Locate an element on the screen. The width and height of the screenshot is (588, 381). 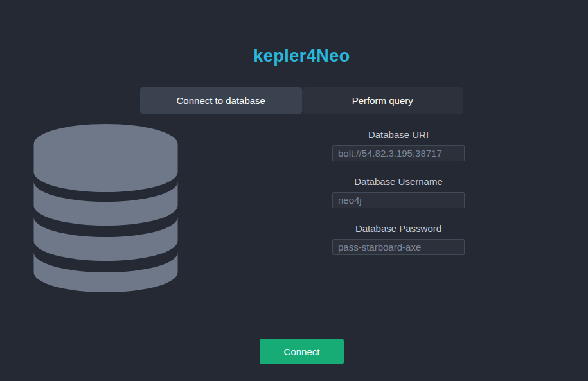
database-uri-input is located at coordinates (398, 153).